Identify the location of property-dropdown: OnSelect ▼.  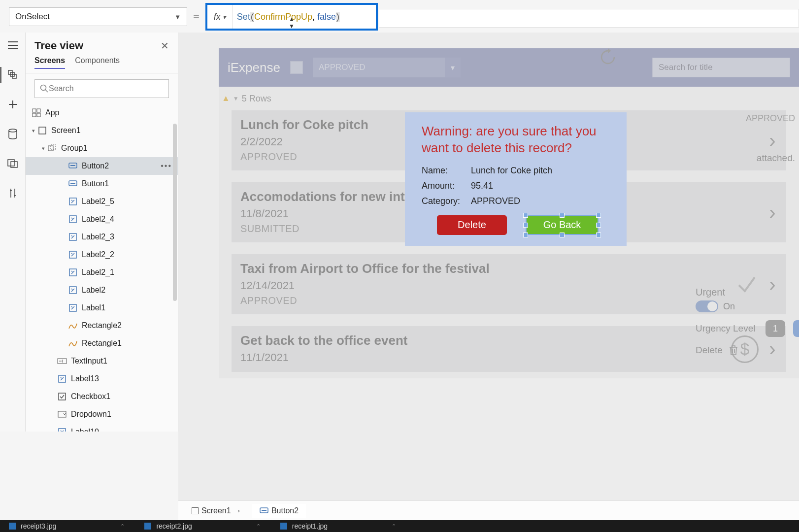
(98, 17).